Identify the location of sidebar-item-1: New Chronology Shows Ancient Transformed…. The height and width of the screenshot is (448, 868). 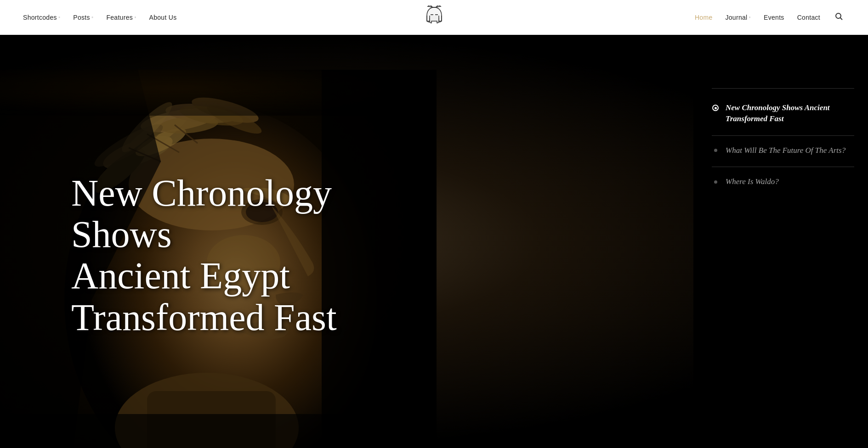
(783, 119).